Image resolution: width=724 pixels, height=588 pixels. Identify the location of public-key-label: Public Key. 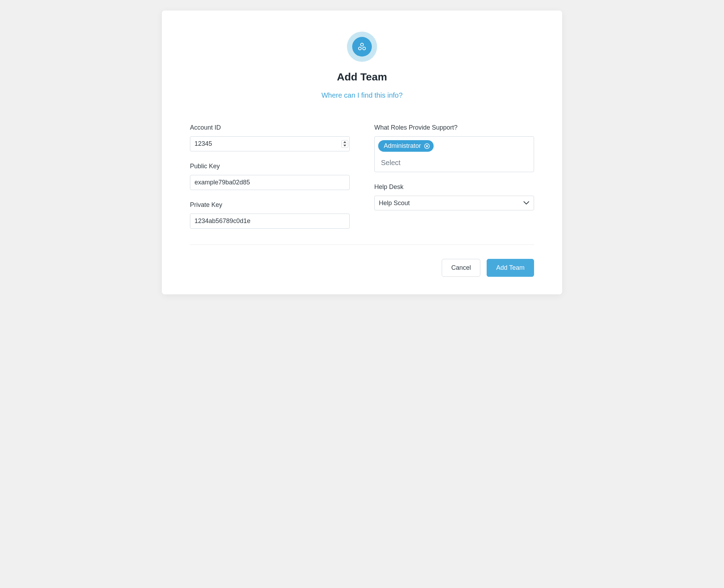
(270, 166).